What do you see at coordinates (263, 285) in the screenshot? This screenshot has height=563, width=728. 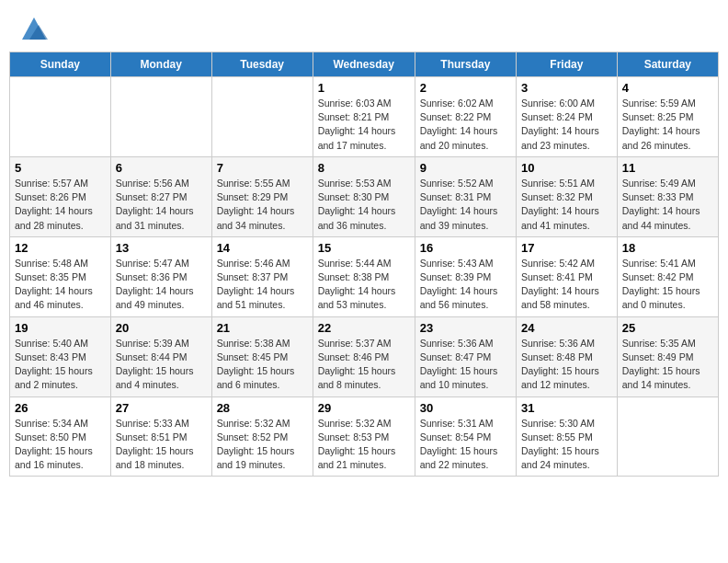 I see `day-info: Sunrise: 5:46 AMSunset: 8:37 PMDaylight:…` at bounding box center [263, 285].